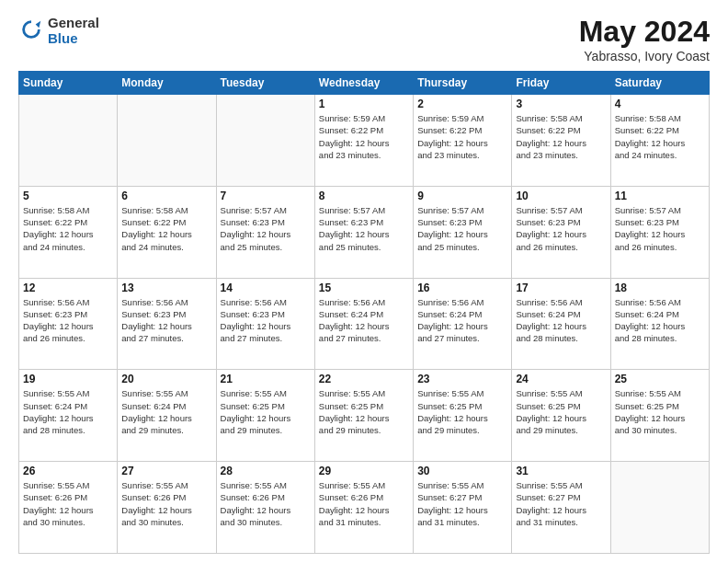  I want to click on day-number: 29, so click(364, 471).